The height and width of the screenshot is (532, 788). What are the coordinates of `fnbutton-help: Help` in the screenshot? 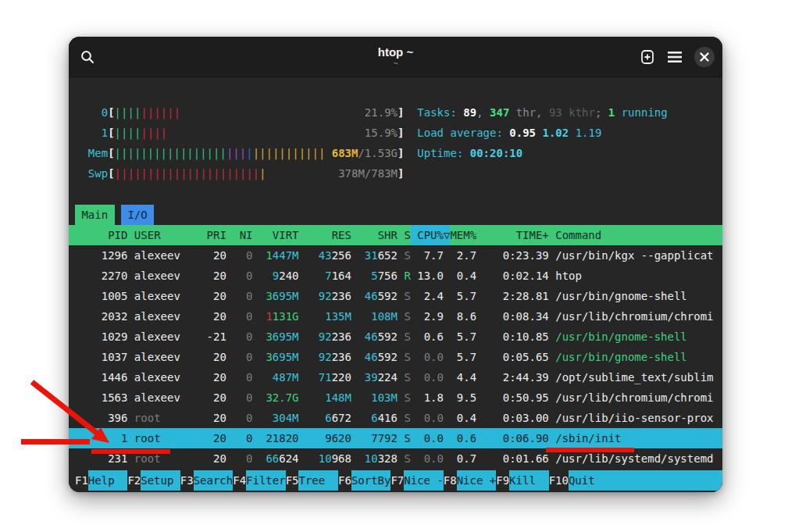 It's located at (108, 480).